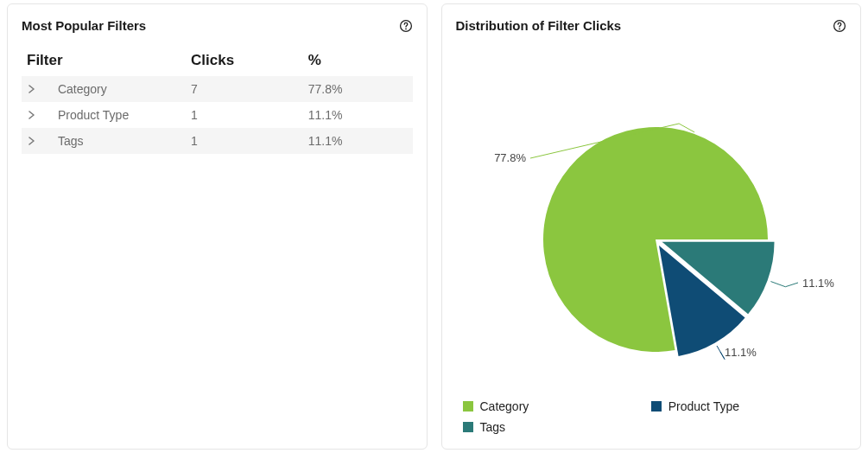 This screenshot has width=868, height=453. What do you see at coordinates (218, 26) in the screenshot?
I see `card-header: Most Popular Filters` at bounding box center [218, 26].